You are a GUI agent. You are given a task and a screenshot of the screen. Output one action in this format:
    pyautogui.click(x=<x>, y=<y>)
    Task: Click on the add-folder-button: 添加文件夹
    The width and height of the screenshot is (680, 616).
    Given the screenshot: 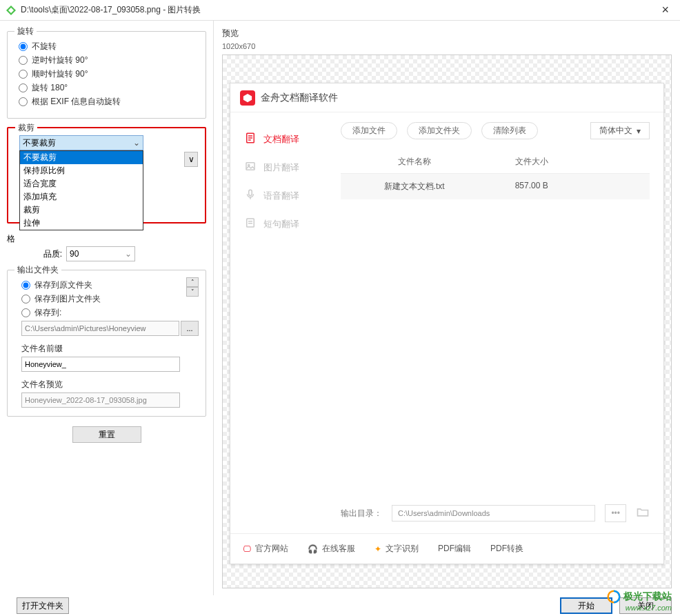 What is the action you would take?
    pyautogui.click(x=439, y=131)
    